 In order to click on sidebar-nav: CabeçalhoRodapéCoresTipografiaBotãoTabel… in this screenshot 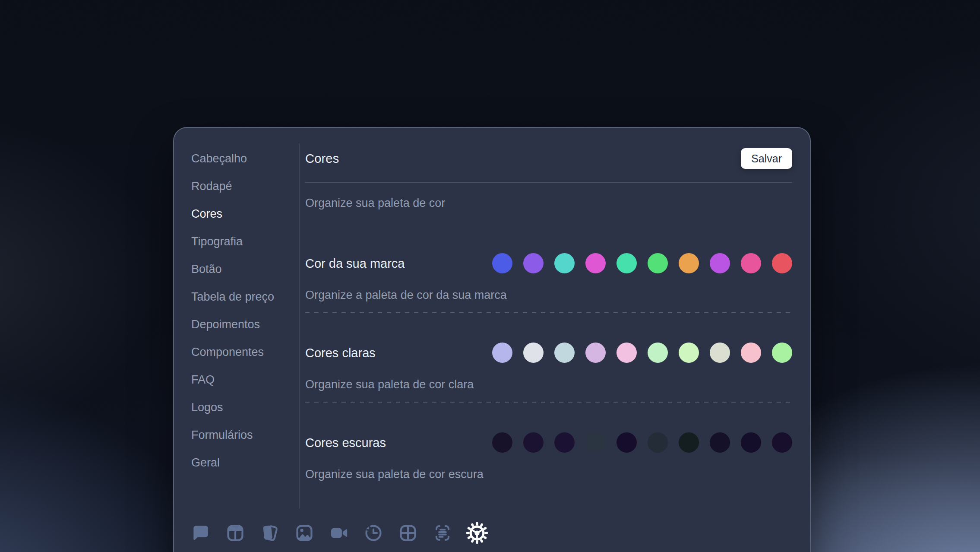, I will do `click(244, 311)`.